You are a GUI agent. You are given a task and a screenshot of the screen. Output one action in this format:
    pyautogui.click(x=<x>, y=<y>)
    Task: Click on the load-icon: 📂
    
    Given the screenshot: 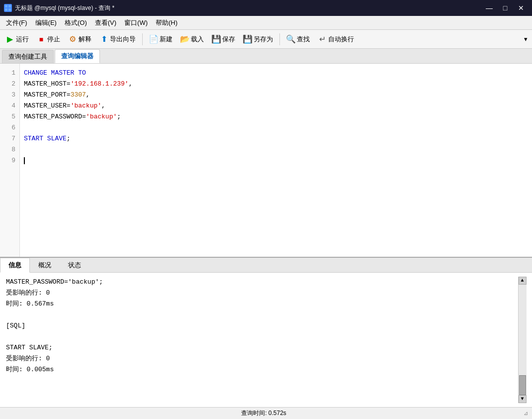 What is the action you would take?
    pyautogui.click(x=185, y=39)
    